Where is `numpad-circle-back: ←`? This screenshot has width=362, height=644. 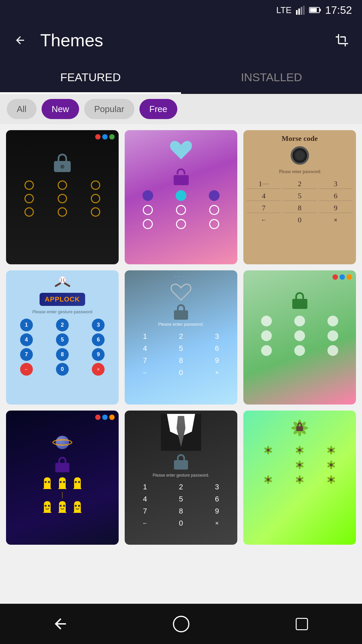 numpad-circle-back: ← is located at coordinates (26, 369).